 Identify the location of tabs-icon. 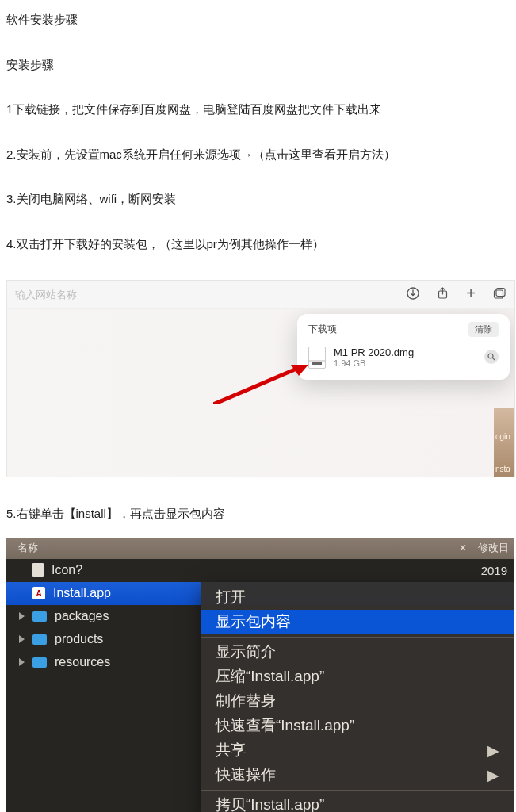
(499, 295).